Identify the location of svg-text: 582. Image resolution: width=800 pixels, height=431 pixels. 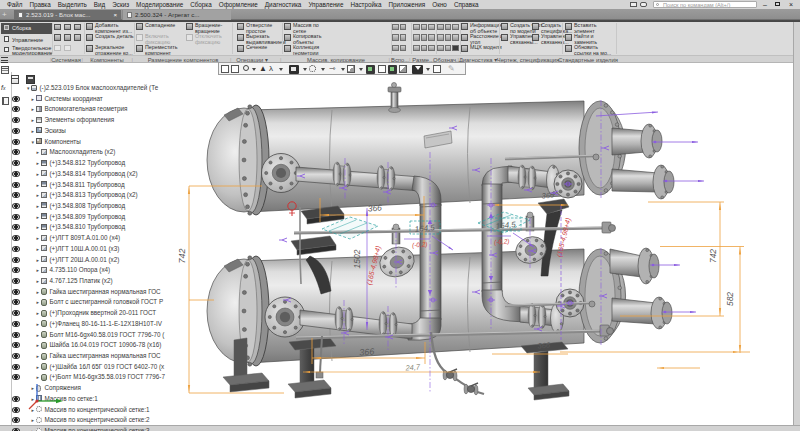
(730, 299).